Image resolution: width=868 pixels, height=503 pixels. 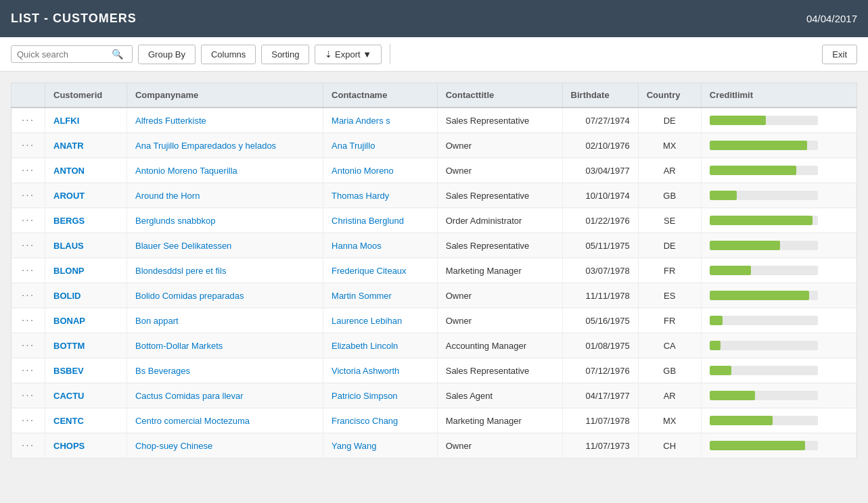 What do you see at coordinates (225, 120) in the screenshot?
I see `row-companyname: Alfreds Futterkiste` at bounding box center [225, 120].